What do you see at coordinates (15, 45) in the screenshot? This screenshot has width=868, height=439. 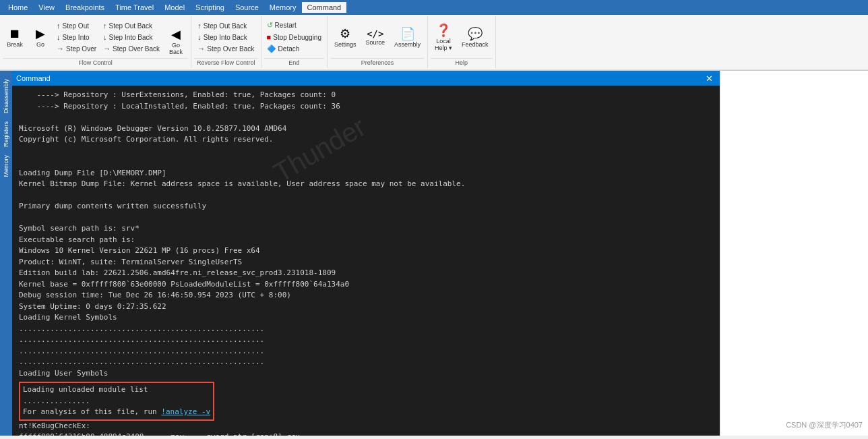 I see `break-label: Break` at bounding box center [15, 45].